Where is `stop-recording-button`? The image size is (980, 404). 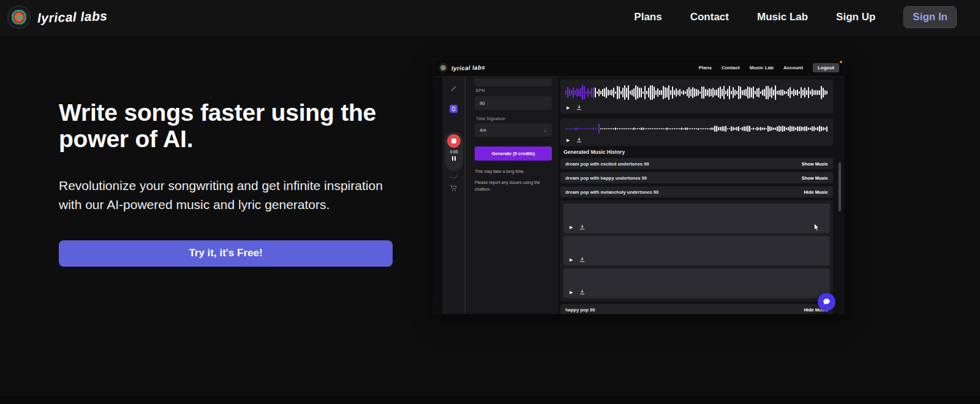 stop-recording-button is located at coordinates (454, 141).